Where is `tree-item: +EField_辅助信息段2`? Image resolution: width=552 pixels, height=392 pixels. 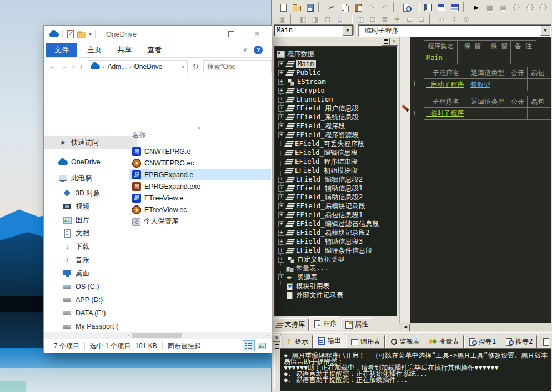 tree-item: +EField_辅助信息段2 is located at coordinates (320, 197).